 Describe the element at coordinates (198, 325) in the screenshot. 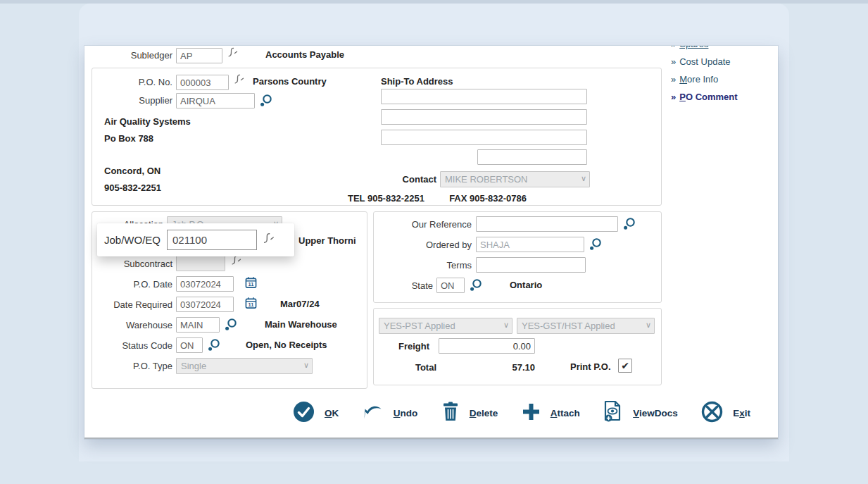

I see `warehouse-field` at that location.